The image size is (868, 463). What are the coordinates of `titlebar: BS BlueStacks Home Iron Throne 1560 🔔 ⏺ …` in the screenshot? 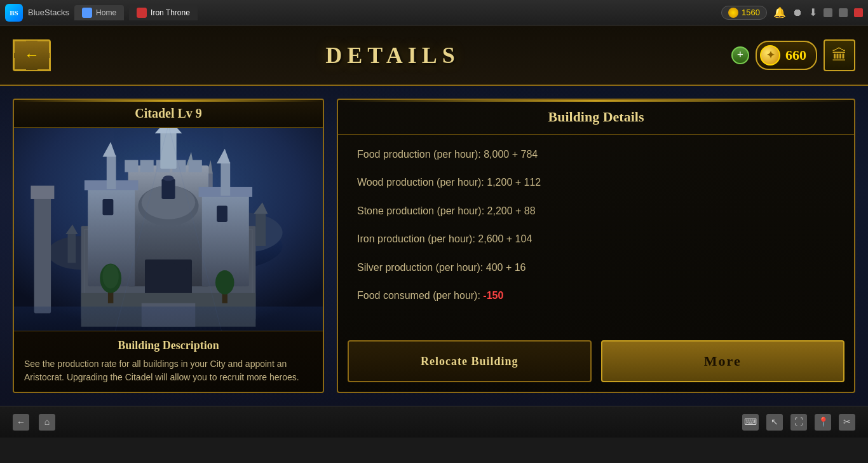 It's located at (434, 13).